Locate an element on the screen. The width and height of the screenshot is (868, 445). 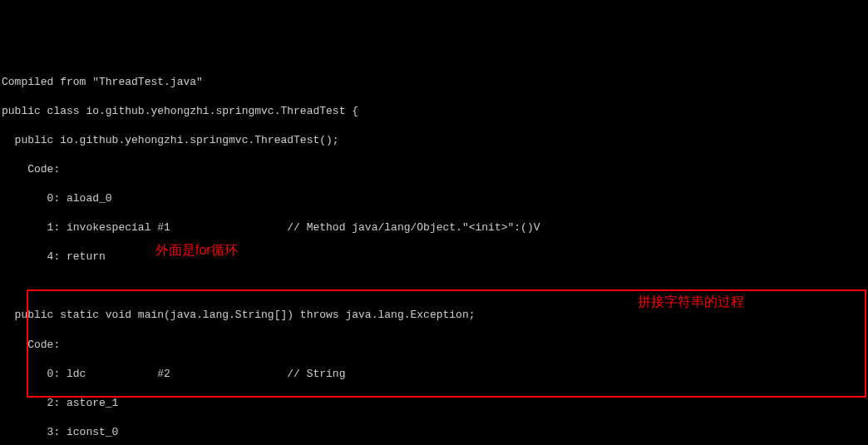
bytecode-line: 2: astore_1 is located at coordinates (434, 403).